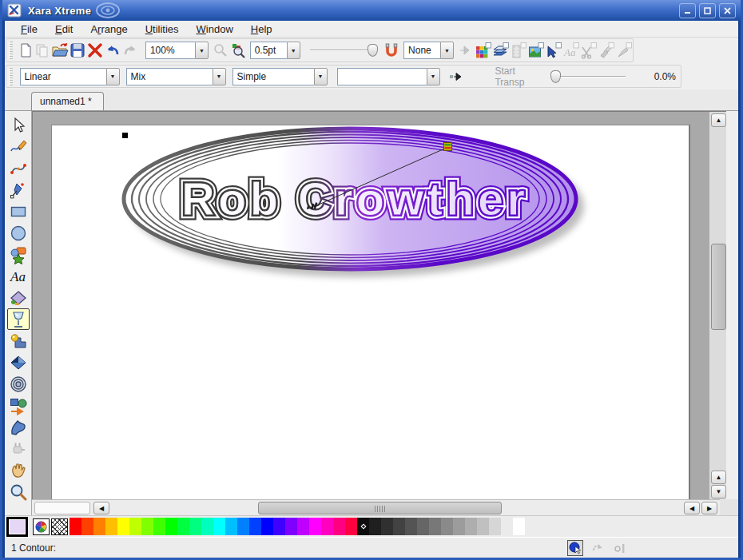 The width and height of the screenshot is (743, 560). Describe the element at coordinates (719, 120) in the screenshot. I see `scroll-up-button: ▲` at that location.